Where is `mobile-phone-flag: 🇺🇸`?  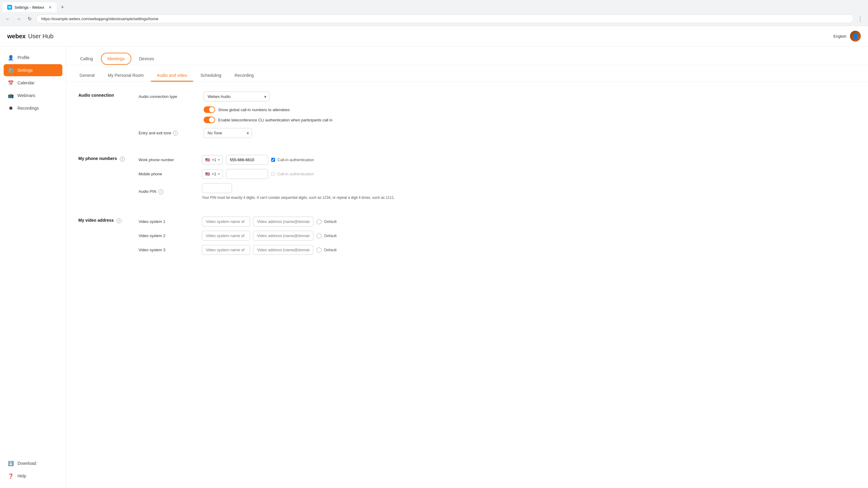 mobile-phone-flag: 🇺🇸 is located at coordinates (208, 174).